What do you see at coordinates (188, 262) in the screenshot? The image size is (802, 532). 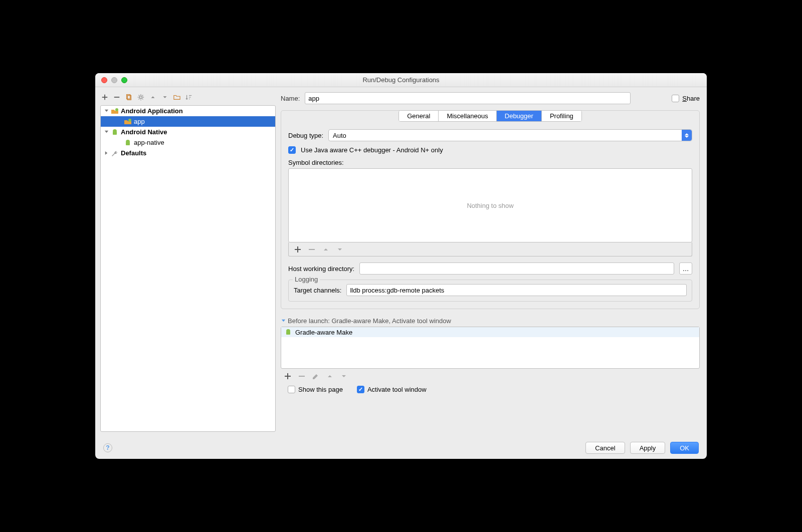 I see `left-pane: Android Application app Android Native a…` at bounding box center [188, 262].